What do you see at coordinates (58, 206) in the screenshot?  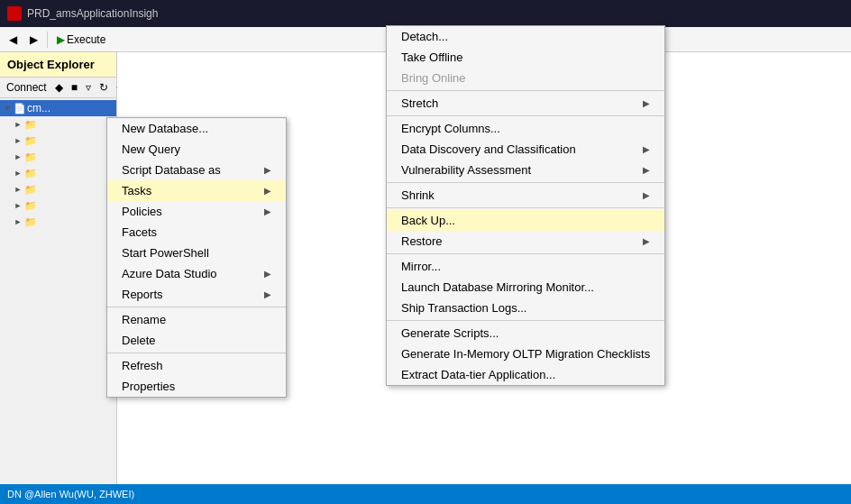 I see `tree-node-6: ► 📁` at bounding box center [58, 206].